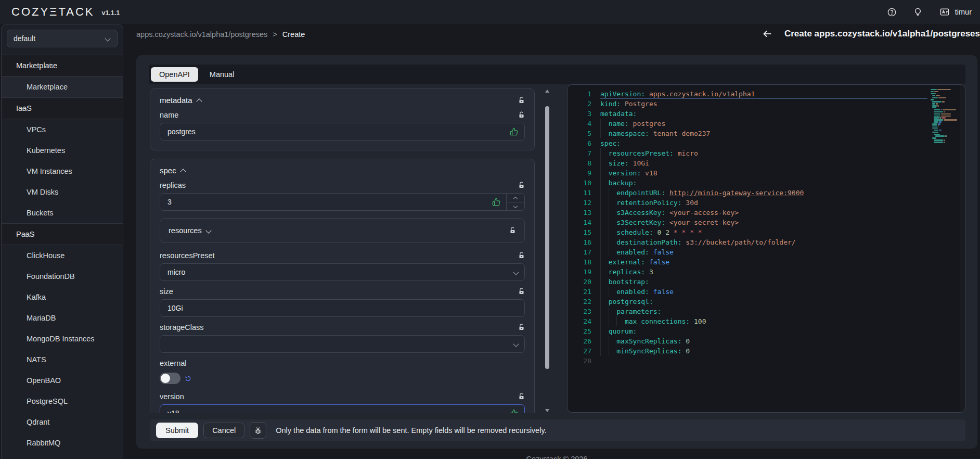  I want to click on replicas-input-value: 3, so click(170, 202).